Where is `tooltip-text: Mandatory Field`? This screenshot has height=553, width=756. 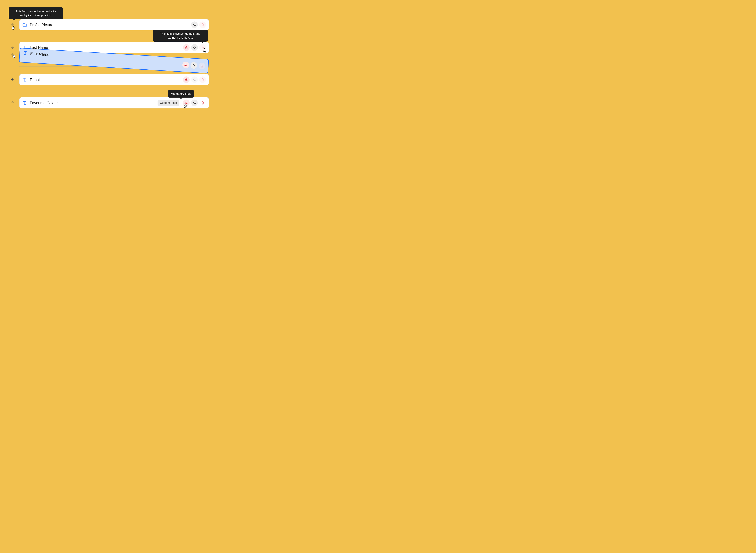 tooltip-text: Mandatory Field is located at coordinates (181, 94).